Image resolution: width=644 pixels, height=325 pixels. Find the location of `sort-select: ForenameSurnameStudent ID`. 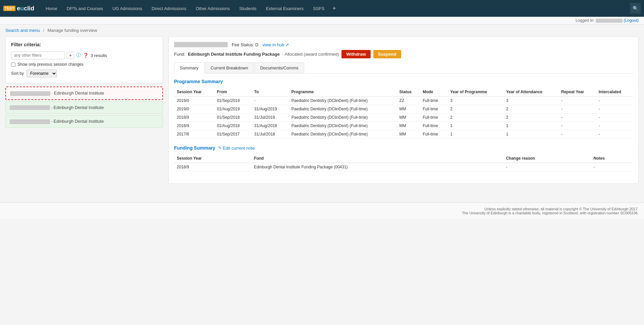

sort-select: ForenameSurnameStudent ID is located at coordinates (42, 73).